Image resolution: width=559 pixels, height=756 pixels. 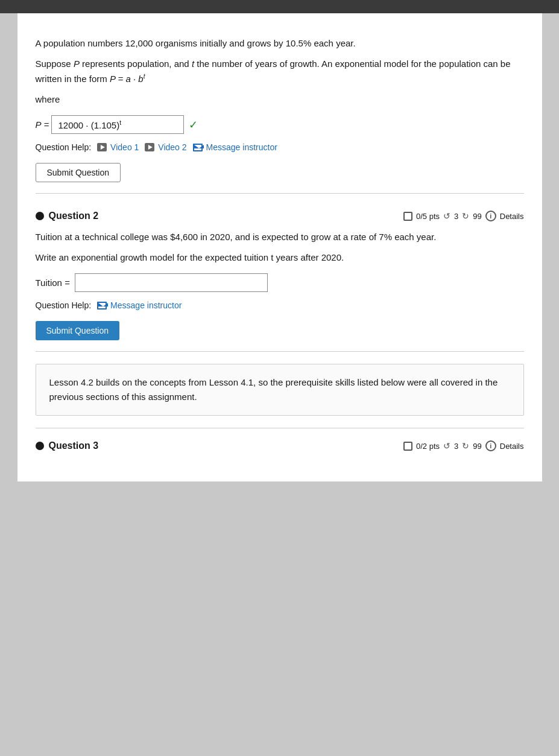 I want to click on q3-refresh-icon: ↻, so click(x=466, y=446).